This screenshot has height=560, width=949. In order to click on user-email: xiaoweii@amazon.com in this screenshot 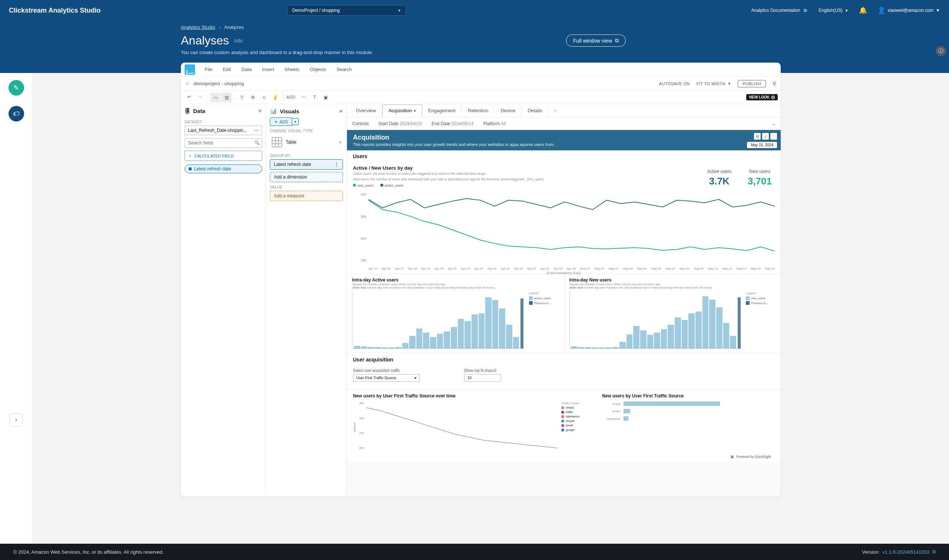, I will do `click(911, 11)`.